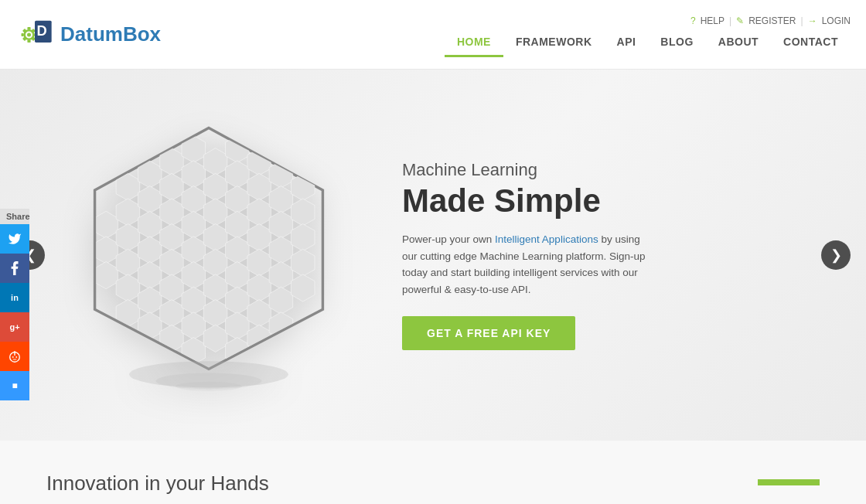  I want to click on top-bar: D DatumBox ? HELP | ✎ REGISTER | → LOGIN…, so click(433, 35).